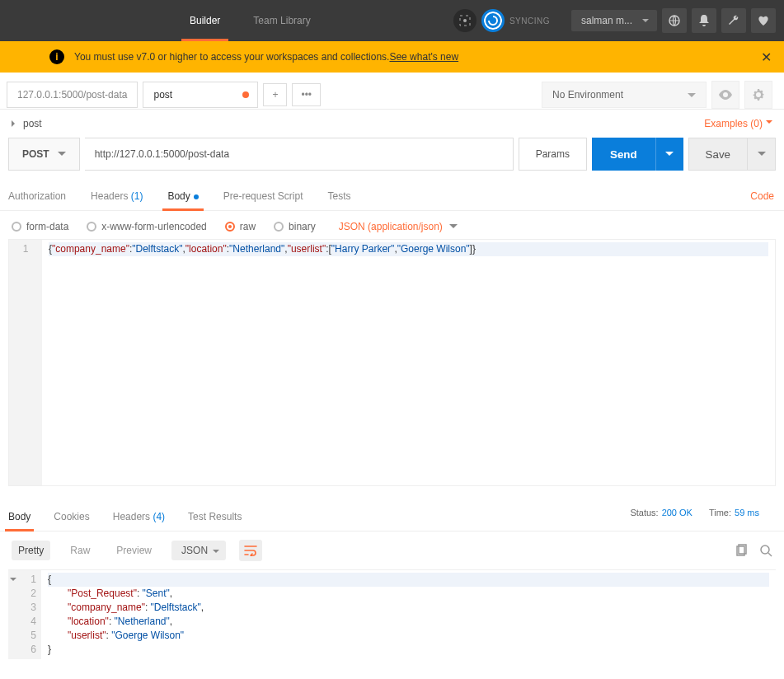  What do you see at coordinates (739, 124) in the screenshot?
I see `examples-dropdown: Examples (0)` at bounding box center [739, 124].